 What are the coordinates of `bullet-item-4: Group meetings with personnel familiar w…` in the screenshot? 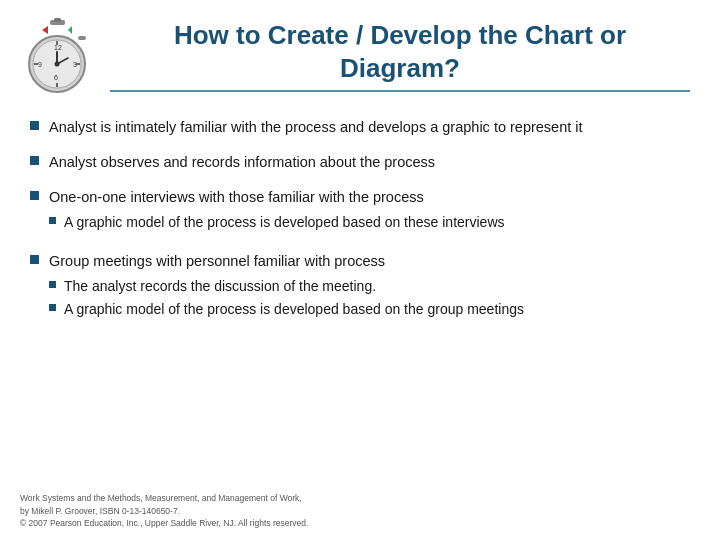 It's located at (360, 288).